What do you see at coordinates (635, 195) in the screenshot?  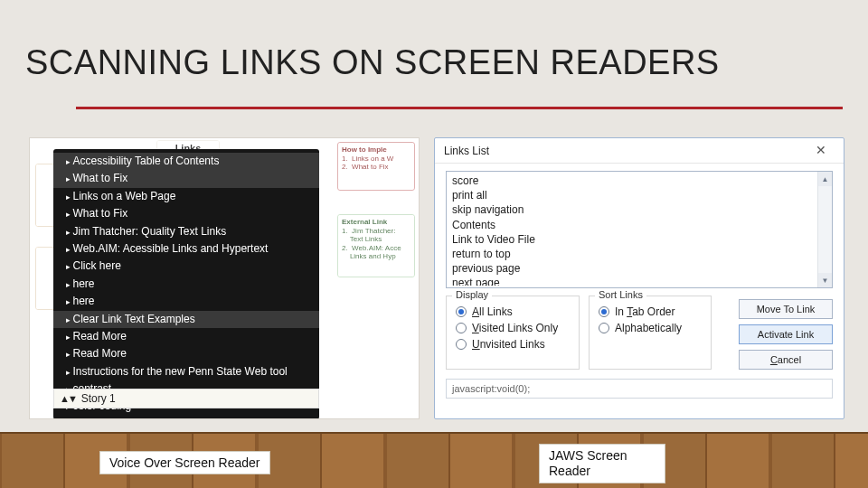 I see `jaws-link-item: print all` at bounding box center [635, 195].